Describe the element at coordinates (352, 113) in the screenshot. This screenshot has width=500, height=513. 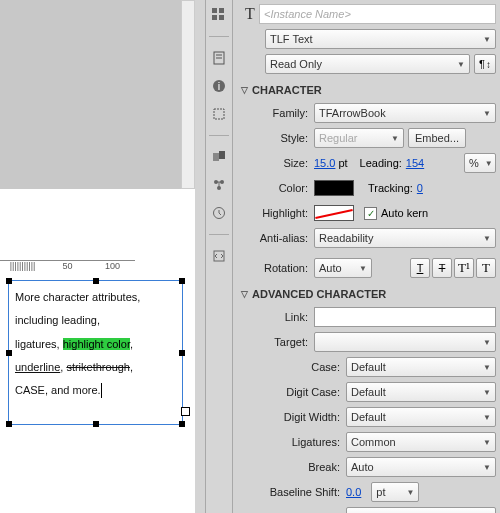
I see `font-family-value: TFArrowBook` at that location.